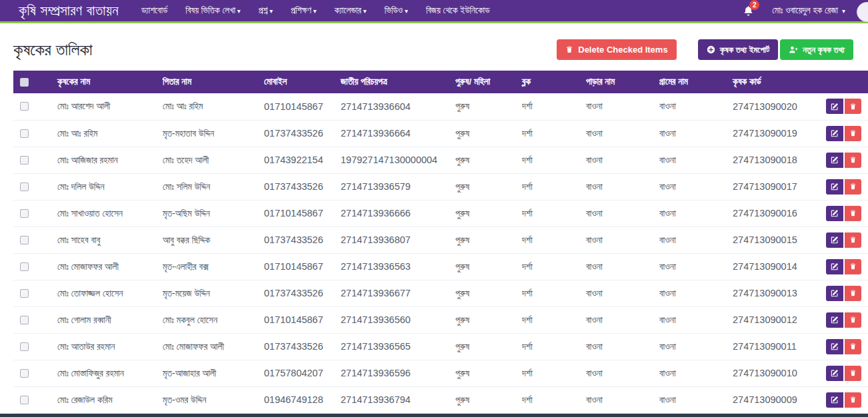 This screenshot has width=868, height=417. Describe the element at coordinates (314, 11) in the screenshot. I see `chevron-down-icon: ▾` at that location.